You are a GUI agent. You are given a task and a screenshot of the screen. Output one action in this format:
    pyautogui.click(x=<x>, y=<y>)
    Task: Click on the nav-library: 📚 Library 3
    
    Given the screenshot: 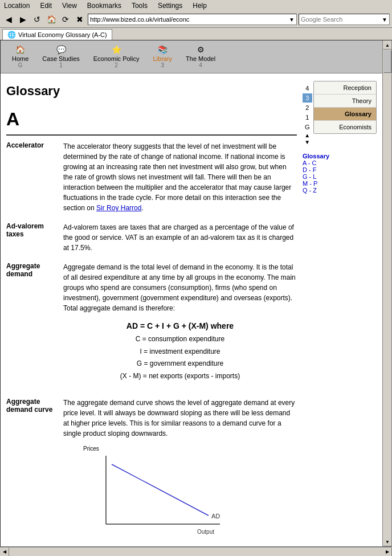 What is the action you would take?
    pyautogui.click(x=162, y=57)
    